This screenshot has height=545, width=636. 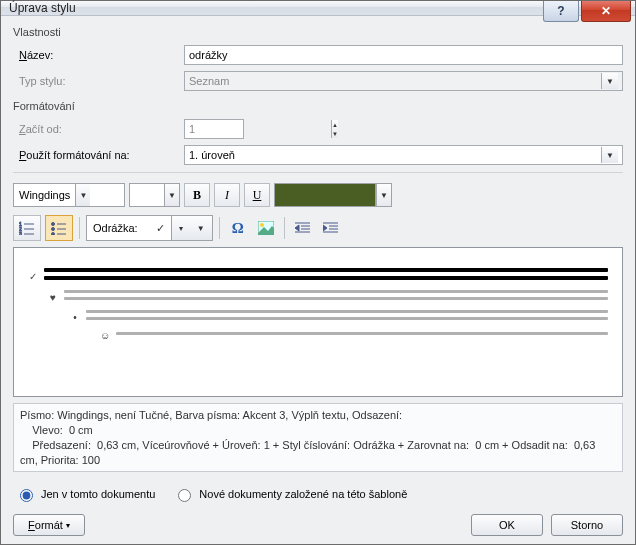 I want to click on help-icon: ?, so click(x=560, y=11).